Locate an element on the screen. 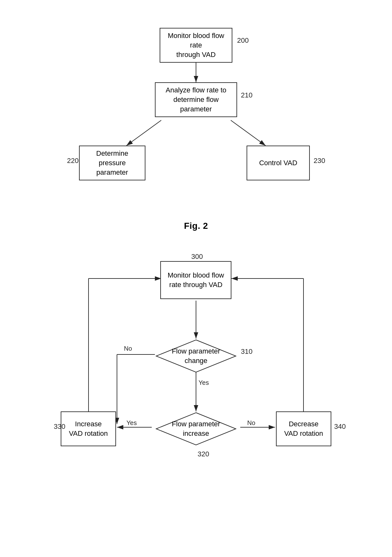  diamond-310: Flow parameterchange is located at coordinates (196, 356).